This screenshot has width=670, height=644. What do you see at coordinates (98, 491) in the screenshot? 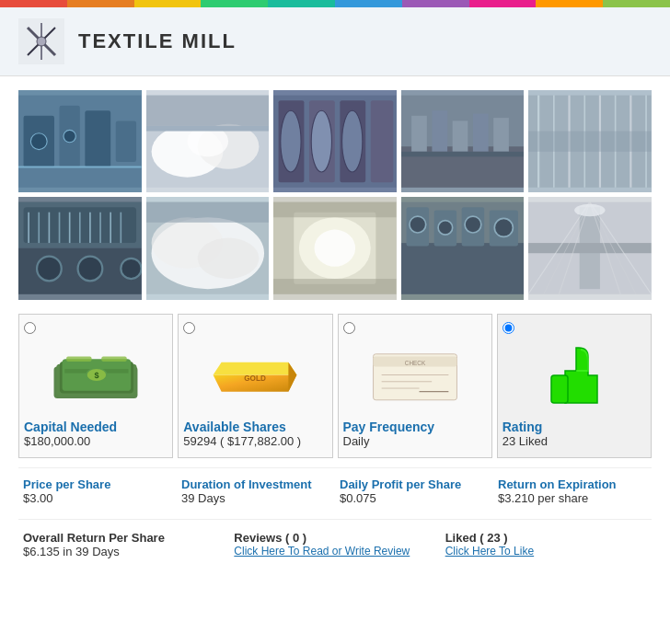
I see `stat-price: Price per Share $3.00` at bounding box center [98, 491].